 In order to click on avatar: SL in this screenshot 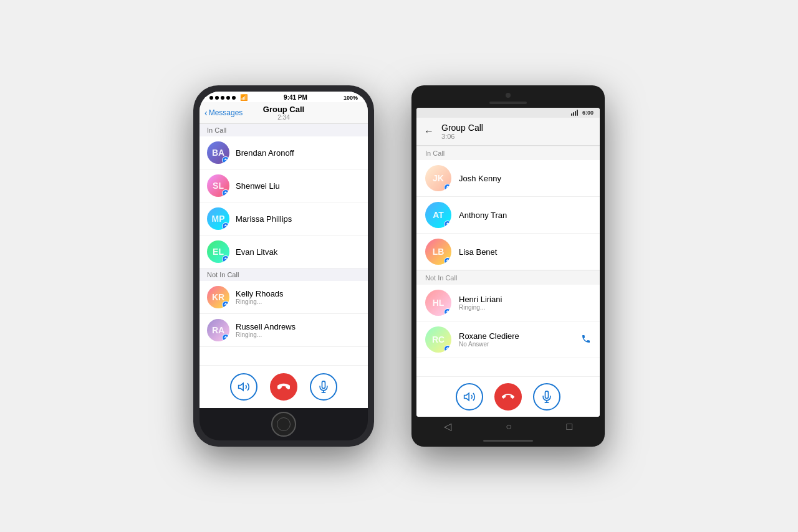, I will do `click(218, 186)`.